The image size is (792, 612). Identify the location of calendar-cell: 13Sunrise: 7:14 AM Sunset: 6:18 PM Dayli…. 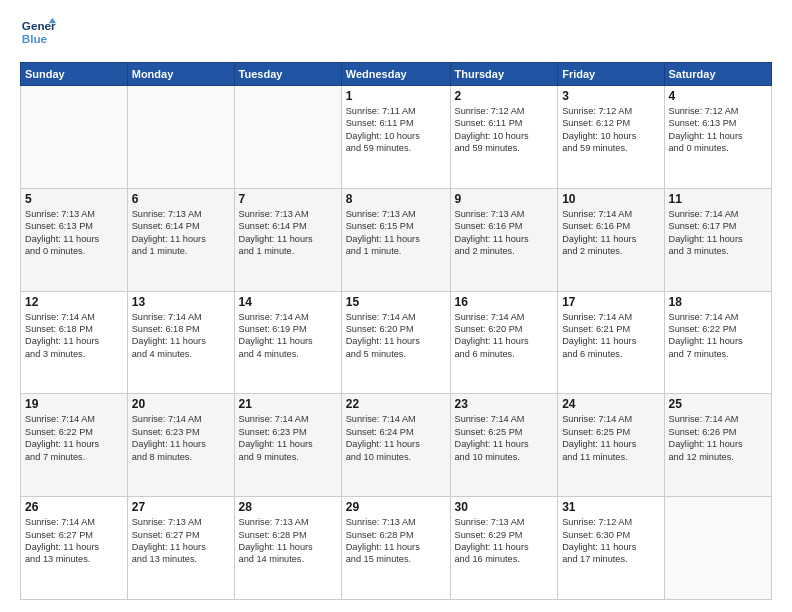
(180, 342).